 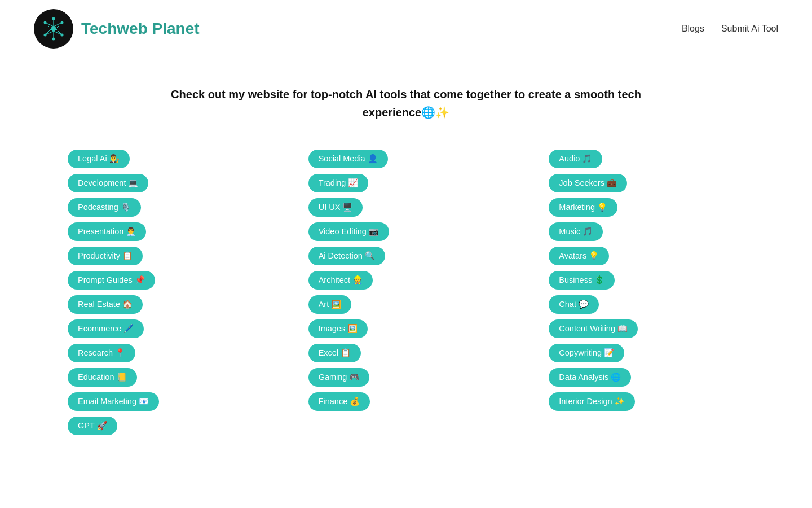 I want to click on list-item: Chat 💬, so click(x=652, y=305).